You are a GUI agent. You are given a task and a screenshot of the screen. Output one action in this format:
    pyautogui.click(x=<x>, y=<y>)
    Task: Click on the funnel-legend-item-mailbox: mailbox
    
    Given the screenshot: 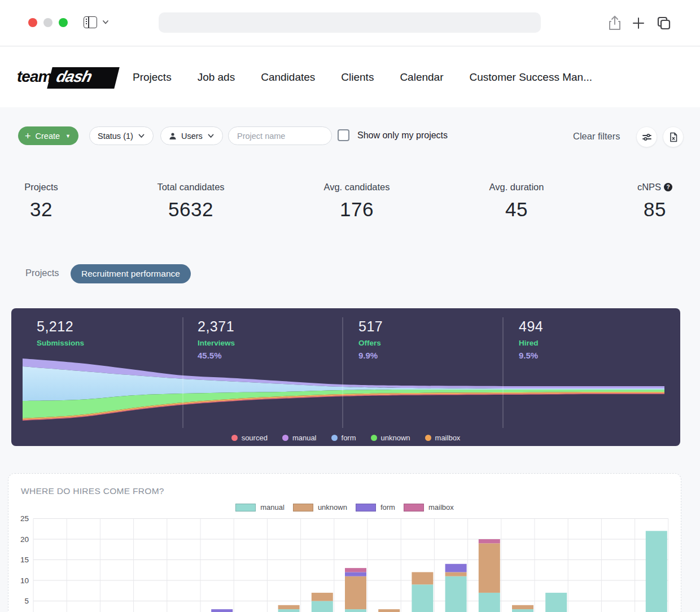 What is the action you would take?
    pyautogui.click(x=443, y=438)
    